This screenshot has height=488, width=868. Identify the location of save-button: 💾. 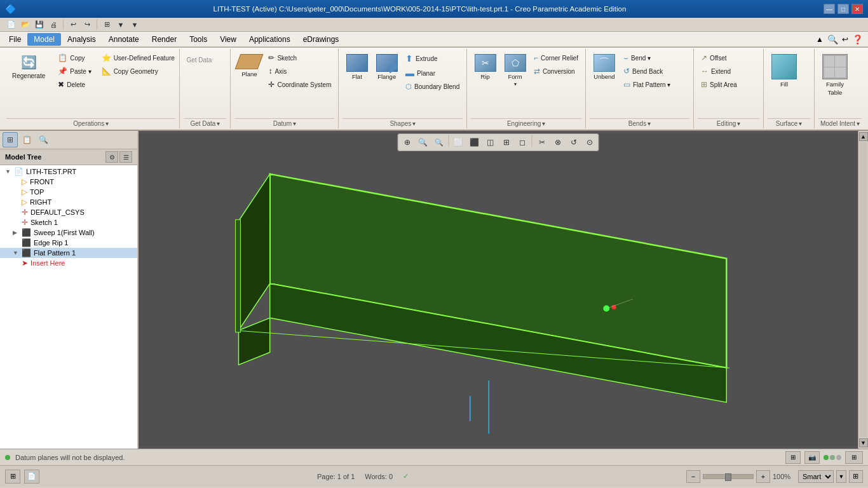
(39, 25).